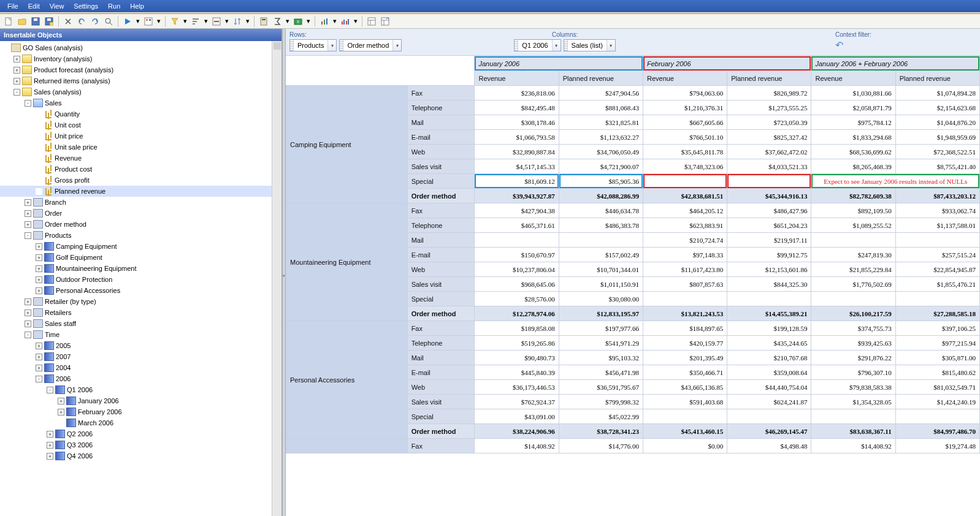  What do you see at coordinates (684, 431) in the screenshot?
I see `total-cell: $45,413,460.15` at bounding box center [684, 431].